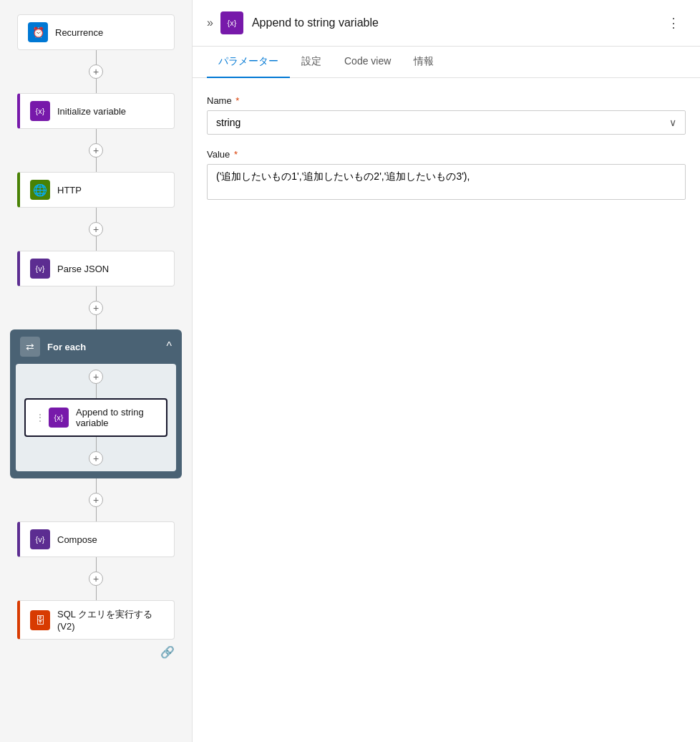  Describe the element at coordinates (96, 165) in the screenshot. I see `line-2b` at that location.